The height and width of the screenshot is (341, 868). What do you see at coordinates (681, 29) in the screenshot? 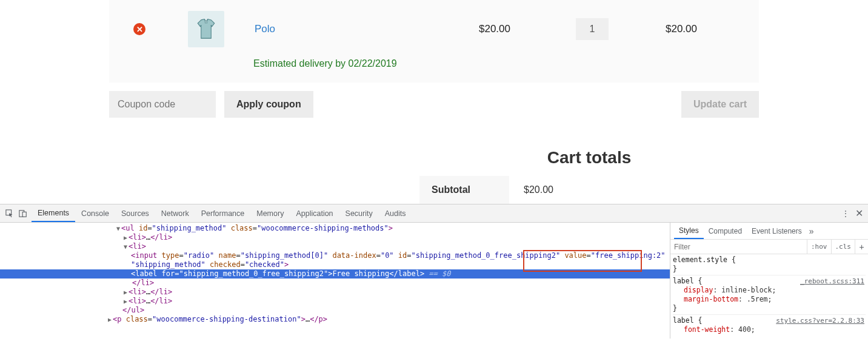
I see `line-subtotal: $20.00` at bounding box center [681, 29].